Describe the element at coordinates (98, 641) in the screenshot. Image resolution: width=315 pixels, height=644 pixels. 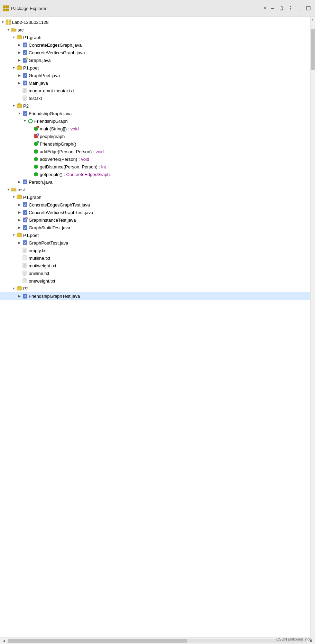
I see `scroll-thumb-h` at that location.